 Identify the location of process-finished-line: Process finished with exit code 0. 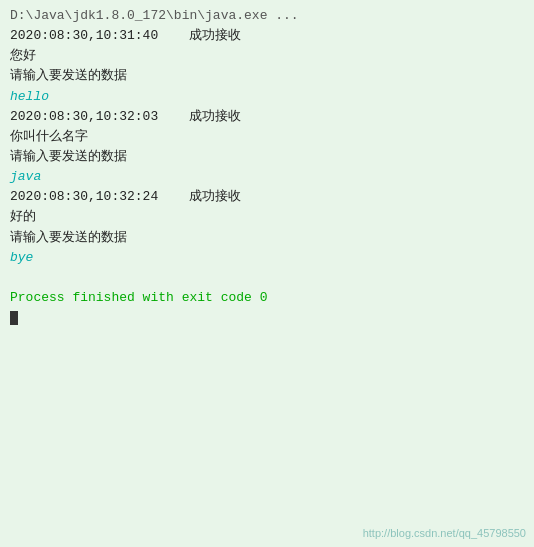
(267, 298).